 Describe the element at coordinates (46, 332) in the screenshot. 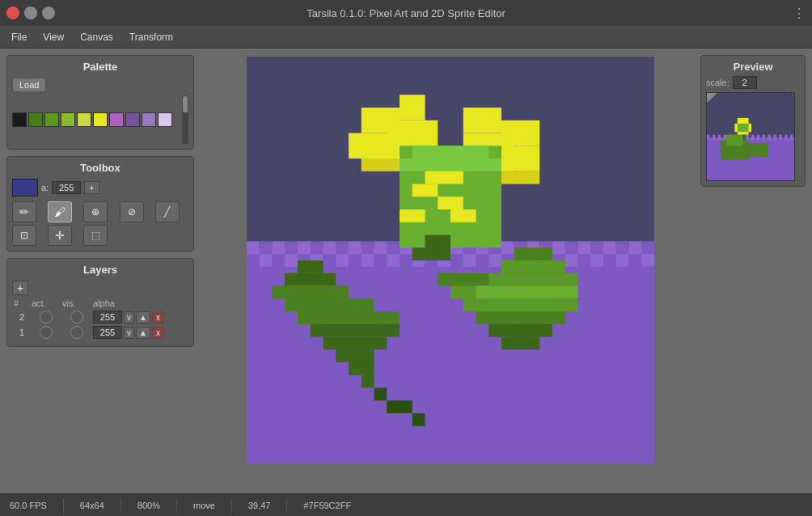

I see `layer-1-active-circle` at that location.